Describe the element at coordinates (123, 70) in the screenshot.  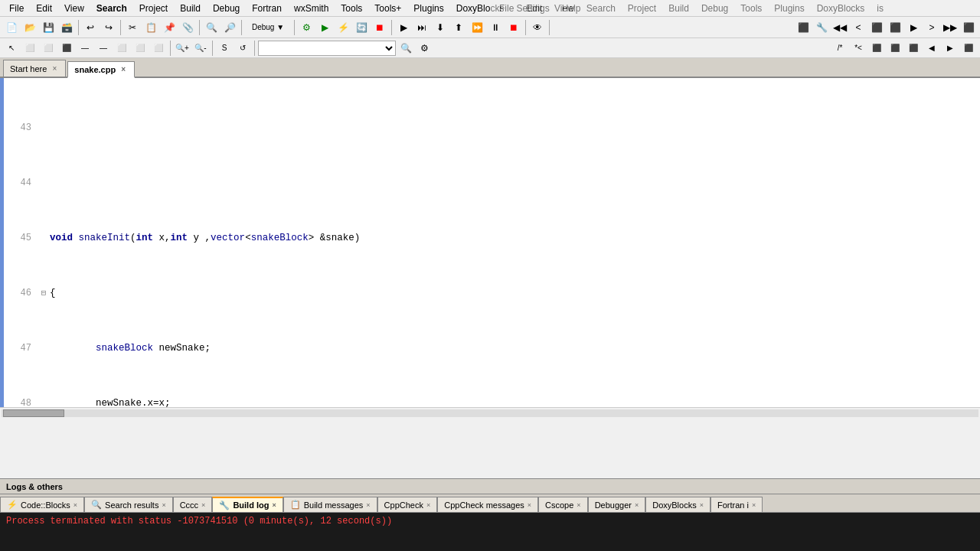
I see `tab-snake-cpp-close: ×` at that location.